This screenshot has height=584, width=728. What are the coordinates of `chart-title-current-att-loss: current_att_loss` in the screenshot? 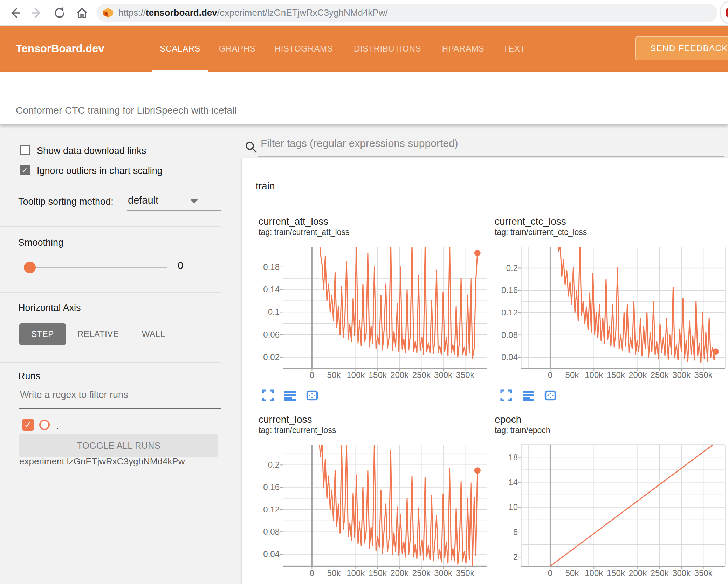 It's located at (294, 222).